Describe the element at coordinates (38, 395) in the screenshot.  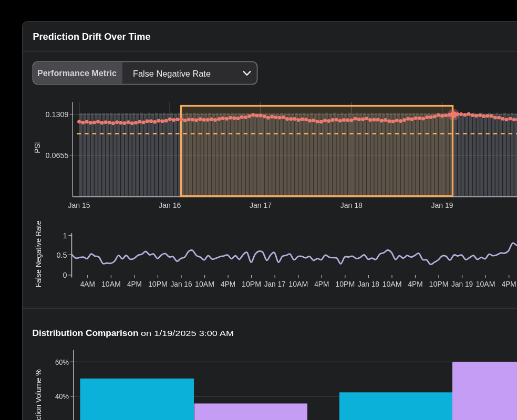
I see `svg-text: Prediction Volume %` at that location.